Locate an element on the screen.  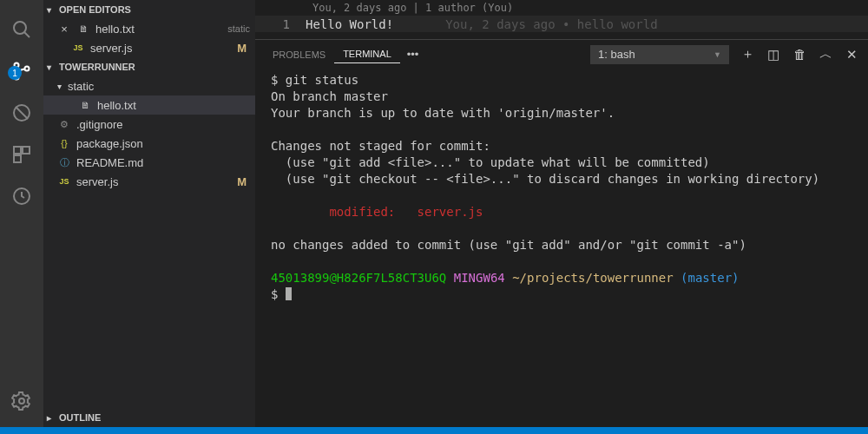
workspace-header: ▾TOWERRUNNER is located at coordinates (149, 67).